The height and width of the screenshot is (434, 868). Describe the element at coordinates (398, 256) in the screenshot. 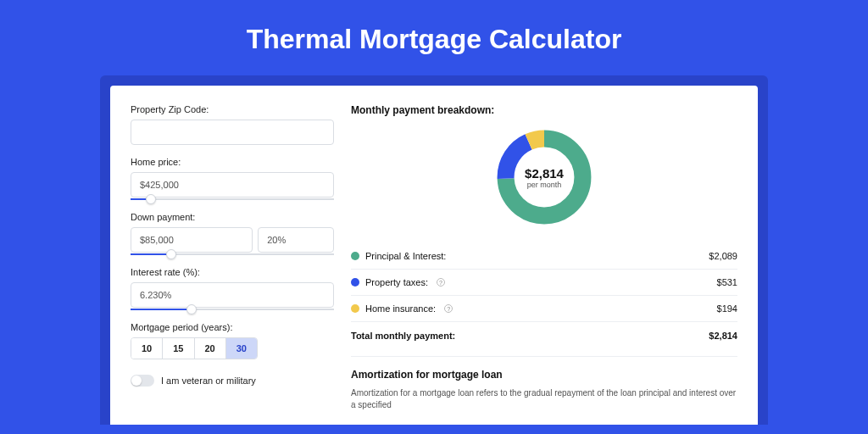

I see `legend-principal-left: Principal & Interest:` at that location.